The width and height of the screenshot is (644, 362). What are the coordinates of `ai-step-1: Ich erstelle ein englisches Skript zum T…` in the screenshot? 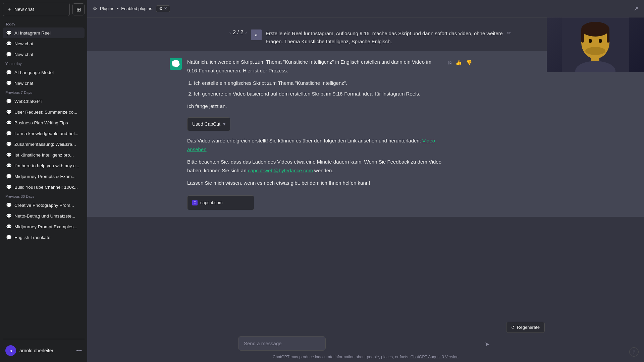 It's located at (318, 83).